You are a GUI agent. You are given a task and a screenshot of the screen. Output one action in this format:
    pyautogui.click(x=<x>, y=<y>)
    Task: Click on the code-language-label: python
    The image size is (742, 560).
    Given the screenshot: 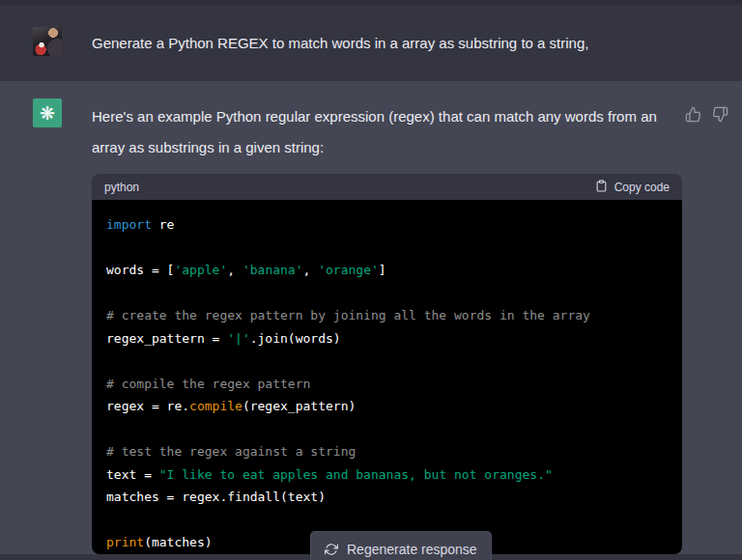 What is the action you would take?
    pyautogui.click(x=122, y=187)
    